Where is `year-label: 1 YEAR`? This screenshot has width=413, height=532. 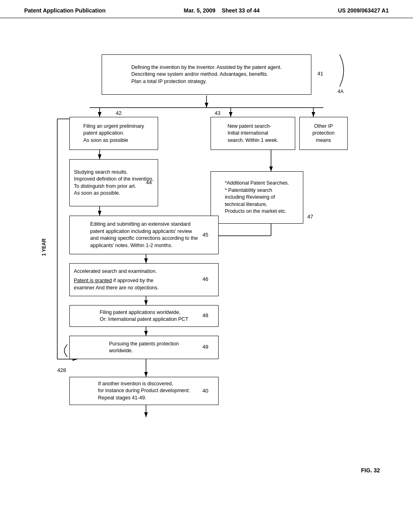 year-label: 1 YEAR is located at coordinates (44, 240).